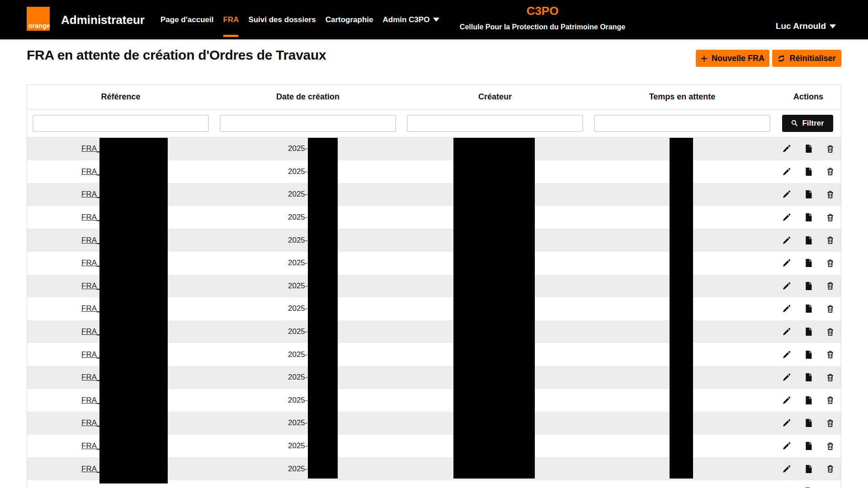 The image size is (868, 488). I want to click on orange-logo: orange, so click(38, 19).